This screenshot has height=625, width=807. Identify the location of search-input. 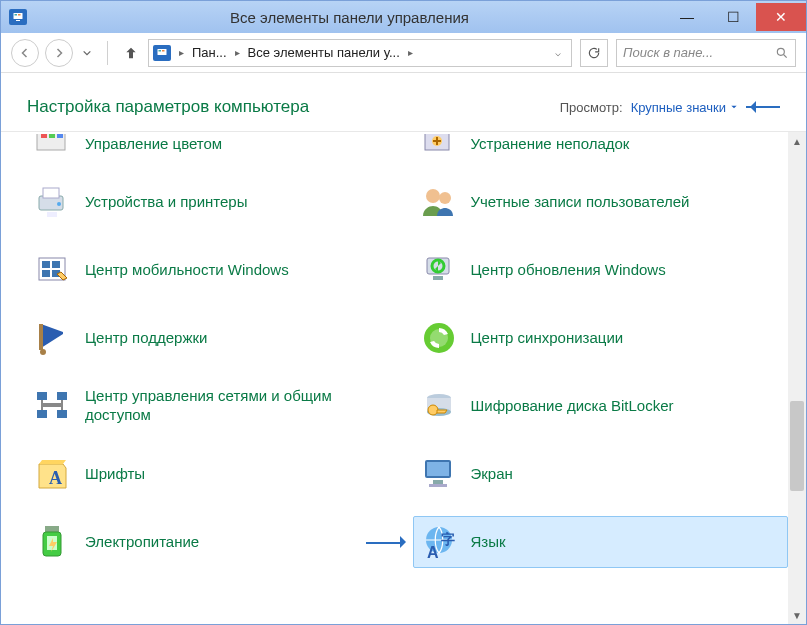
(699, 52).